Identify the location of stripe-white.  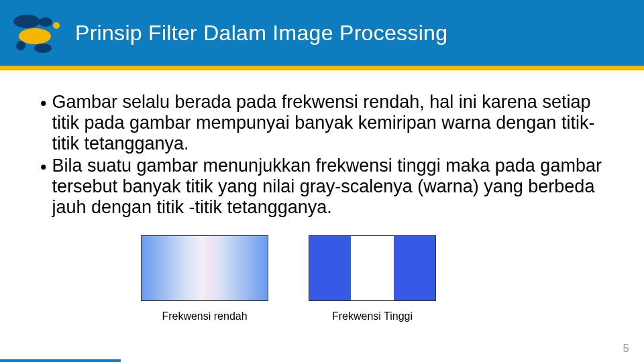
(373, 268).